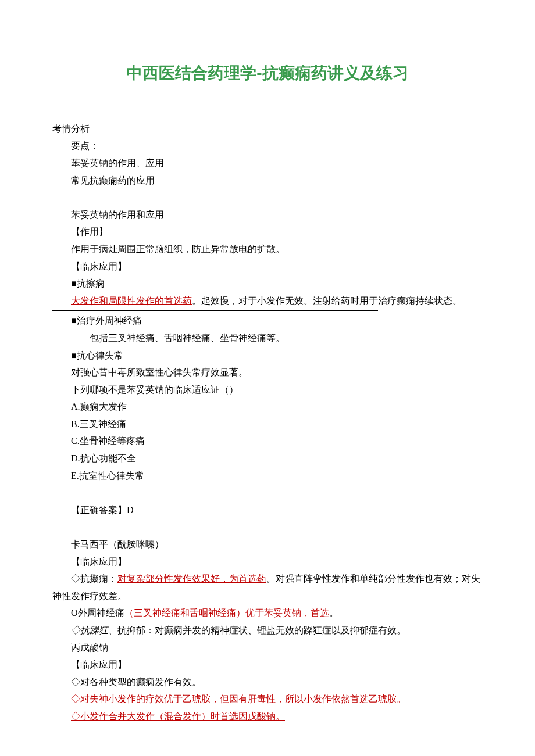  I want to click on answer: 【正确答案】D, so click(268, 510).